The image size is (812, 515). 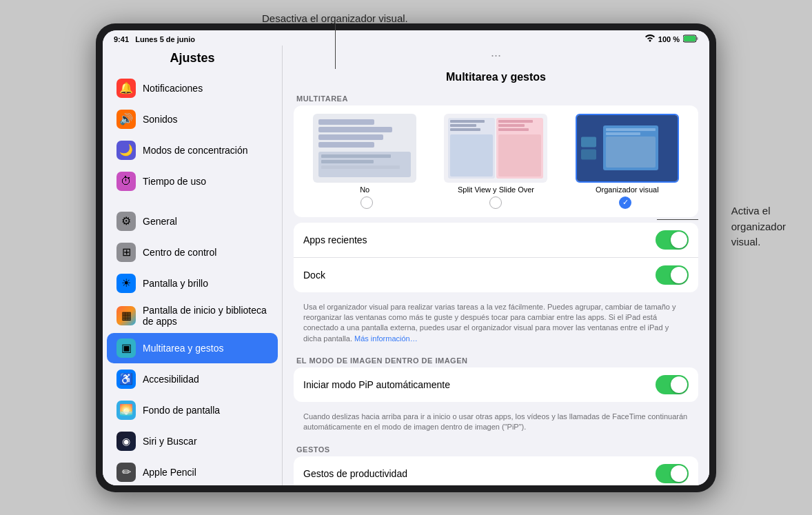 I want to click on apple-pencil-icon: ✏, so click(x=126, y=472).